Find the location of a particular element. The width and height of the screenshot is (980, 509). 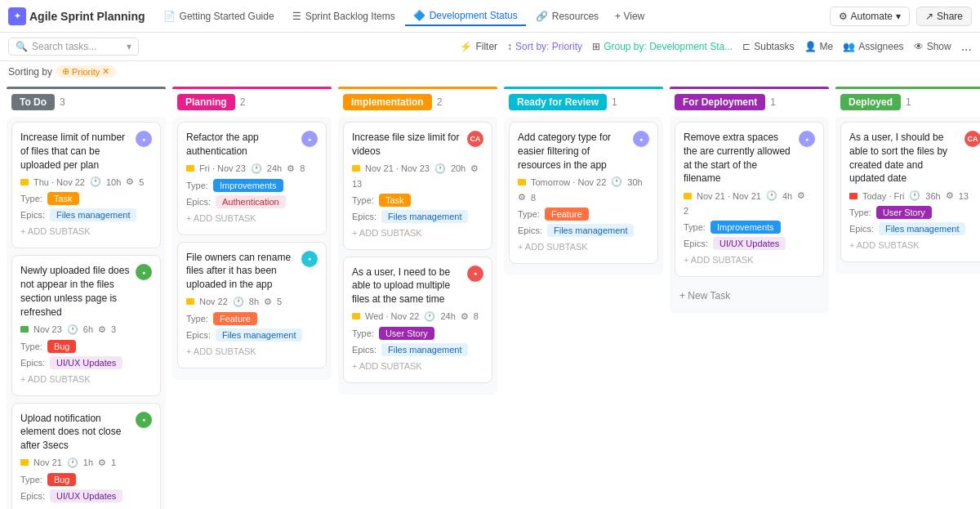

col-header: Deployed 1 is located at coordinates (908, 103).